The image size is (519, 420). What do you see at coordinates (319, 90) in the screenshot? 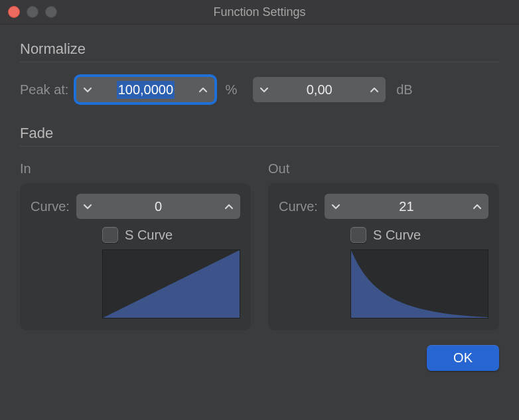
I see `peak-db-stepper: 0,00` at bounding box center [319, 90].